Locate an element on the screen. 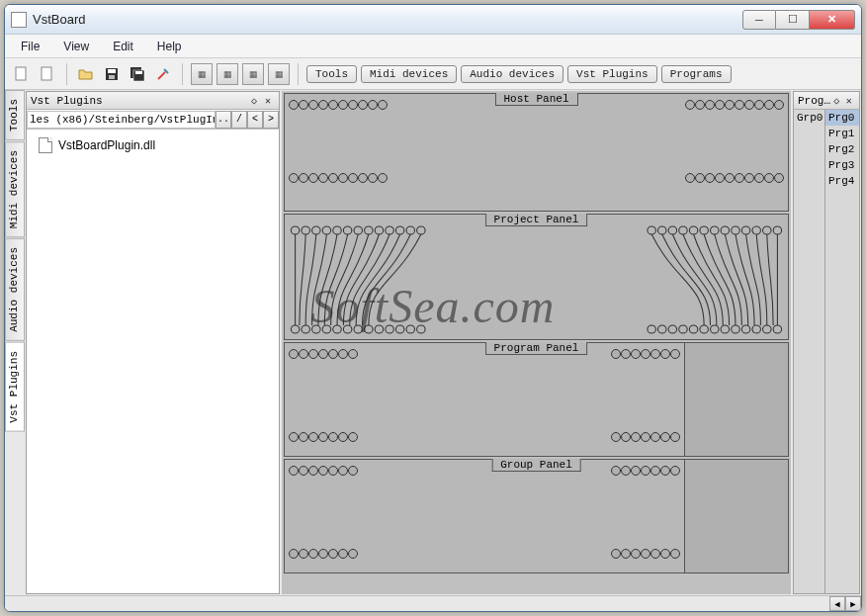 The width and height of the screenshot is (866, 616). save-all-button is located at coordinates (137, 74).